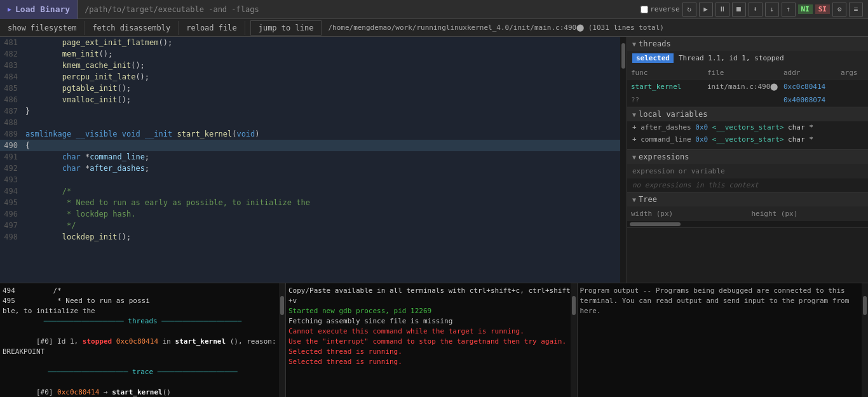 This screenshot has height=397, width=868. I want to click on step-down-button: ↓, so click(772, 10).